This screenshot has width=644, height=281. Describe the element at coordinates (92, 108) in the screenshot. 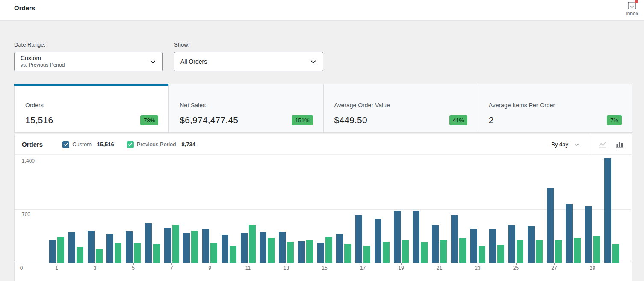

I see `summary-card-orders: Orders 15,516 78%` at that location.